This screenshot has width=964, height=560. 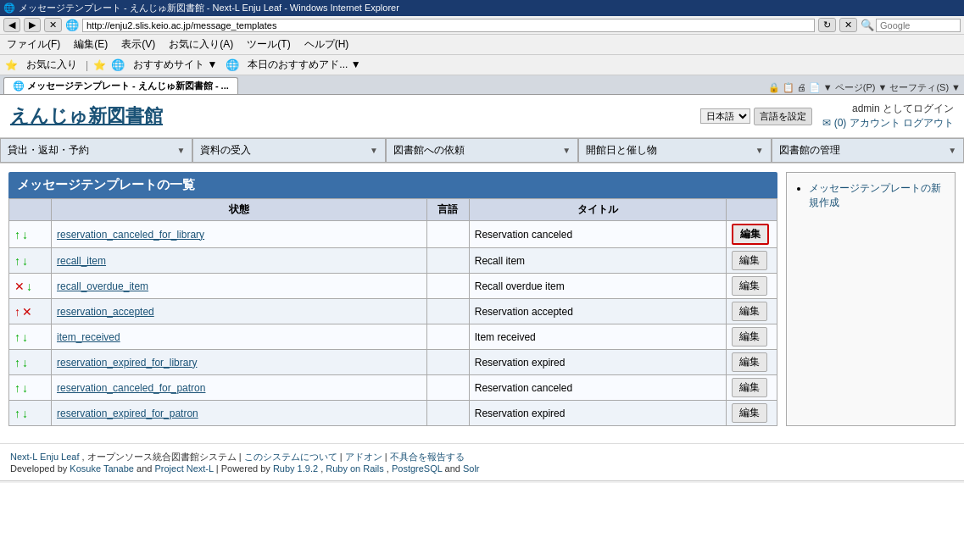 What do you see at coordinates (268, 44) in the screenshot?
I see `menu-tools: ツール(T)` at bounding box center [268, 44].